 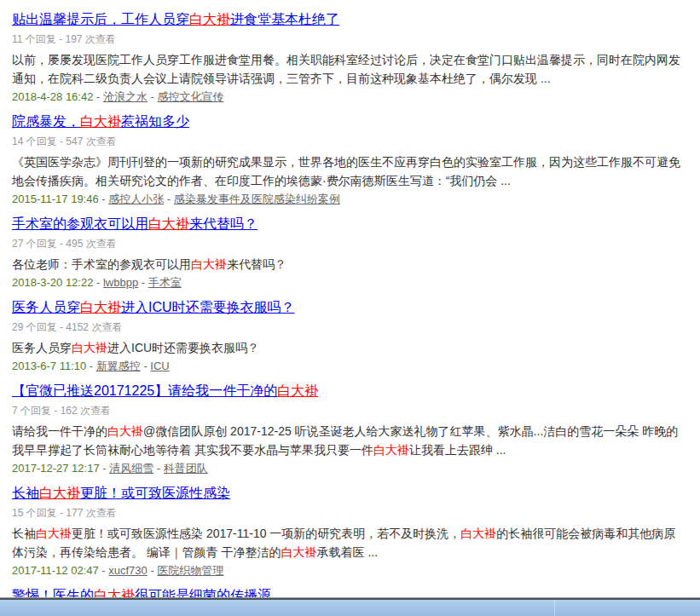 I want to click on author-link: 新翼感控, so click(x=119, y=366).